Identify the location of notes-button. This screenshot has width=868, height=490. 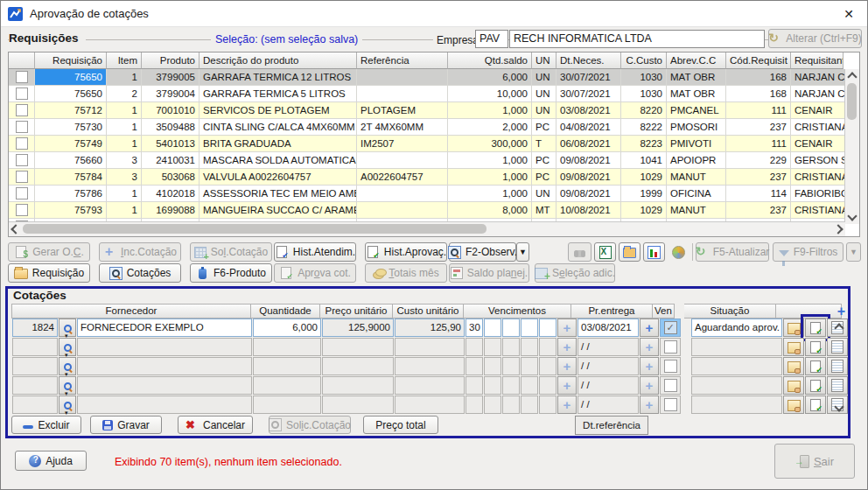
(837, 385).